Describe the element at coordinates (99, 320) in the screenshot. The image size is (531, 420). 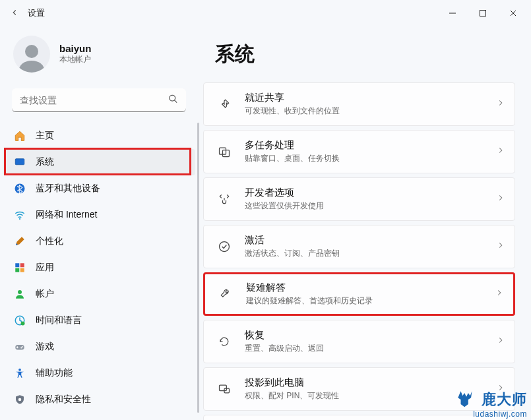
I see `sidebar-item-timelang: 时间和语言` at that location.